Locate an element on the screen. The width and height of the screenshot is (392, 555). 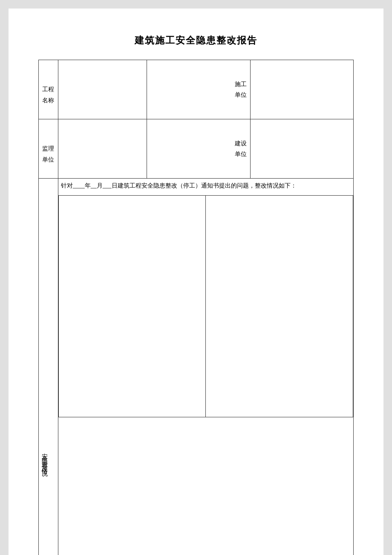
page-title: 建筑施工安全隐患整改报告 is located at coordinates (196, 40).